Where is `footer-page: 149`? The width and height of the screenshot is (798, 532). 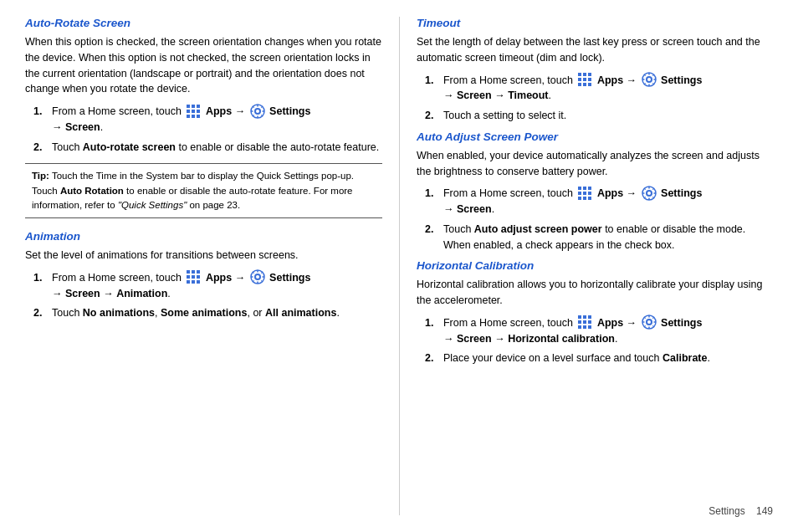
footer-page: 149 is located at coordinates (765, 511).